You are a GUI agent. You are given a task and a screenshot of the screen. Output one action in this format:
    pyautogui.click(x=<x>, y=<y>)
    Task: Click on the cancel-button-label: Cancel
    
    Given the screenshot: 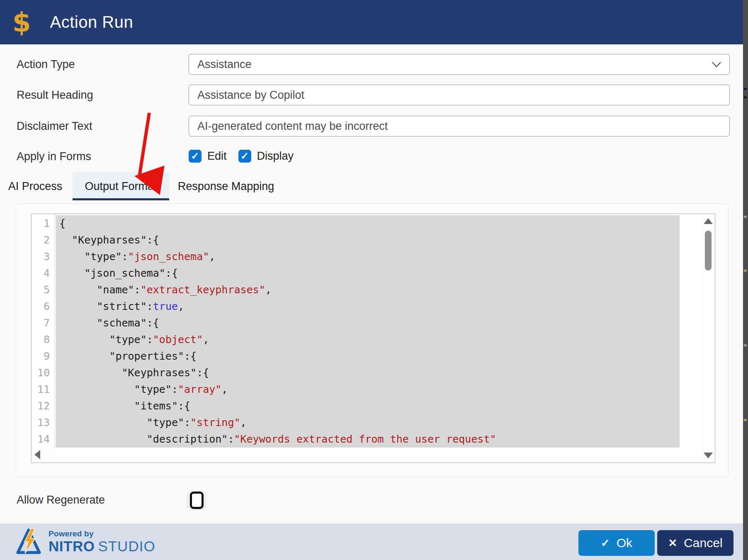 What is the action you would take?
    pyautogui.click(x=703, y=543)
    